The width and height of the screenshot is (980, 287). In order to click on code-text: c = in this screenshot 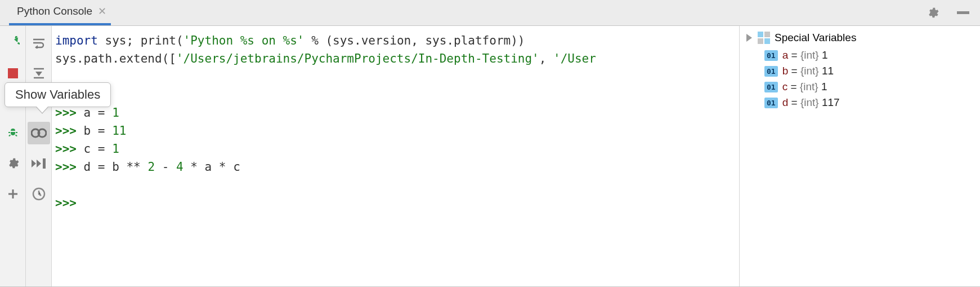, I will do `click(98, 149)`.